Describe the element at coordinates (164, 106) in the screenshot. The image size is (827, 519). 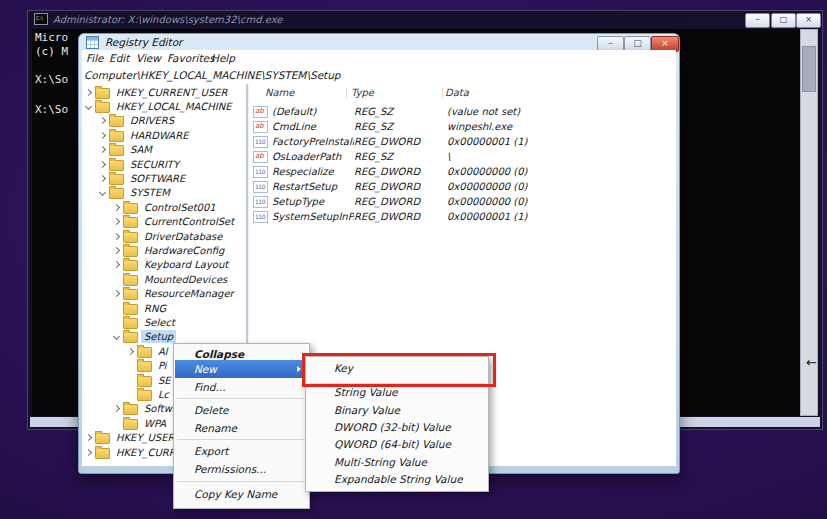
I see `tree-item-hkey-local-machine: HKEY_LOCAL_MACHINE` at that location.